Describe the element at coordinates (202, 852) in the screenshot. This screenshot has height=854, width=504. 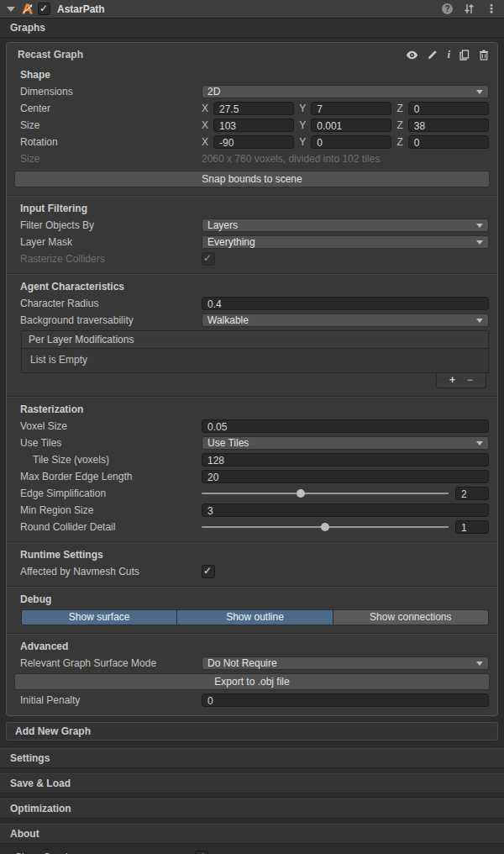
I see `show-graphs-checkbox` at that location.